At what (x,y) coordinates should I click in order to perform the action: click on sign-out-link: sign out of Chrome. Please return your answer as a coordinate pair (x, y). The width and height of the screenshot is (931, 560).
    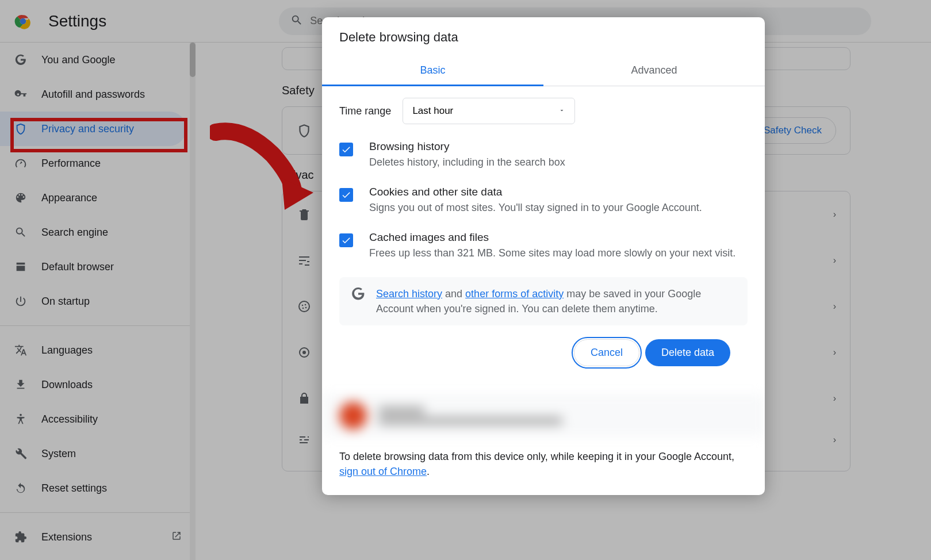
    Looking at the image, I should click on (383, 471).